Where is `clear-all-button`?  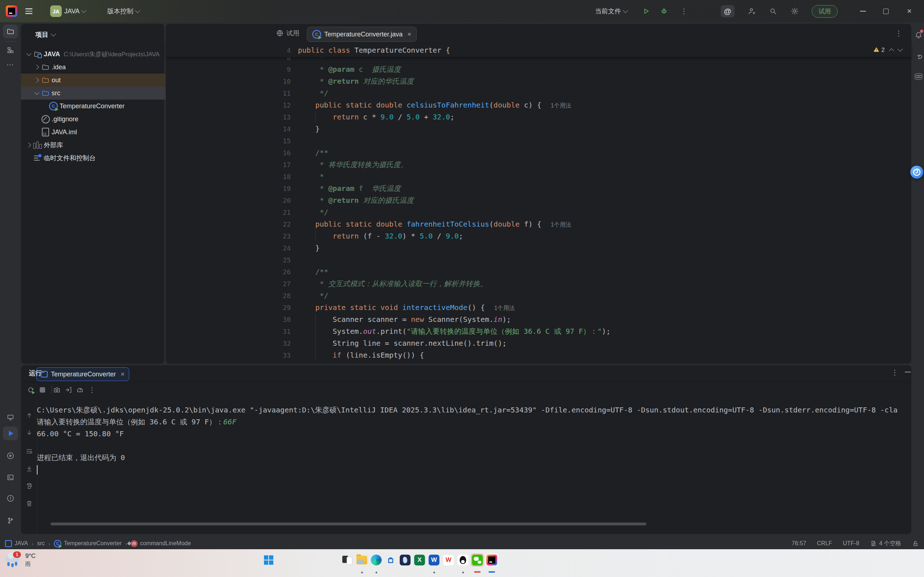
clear-all-button is located at coordinates (29, 503).